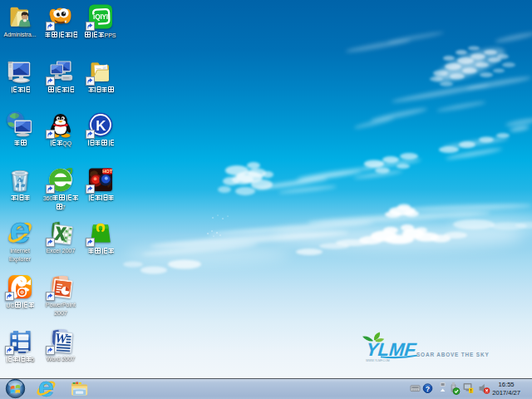 The width and height of the screenshot is (532, 399). I want to click on svg-text: SOAR ABOVE THE SKY, so click(453, 354).